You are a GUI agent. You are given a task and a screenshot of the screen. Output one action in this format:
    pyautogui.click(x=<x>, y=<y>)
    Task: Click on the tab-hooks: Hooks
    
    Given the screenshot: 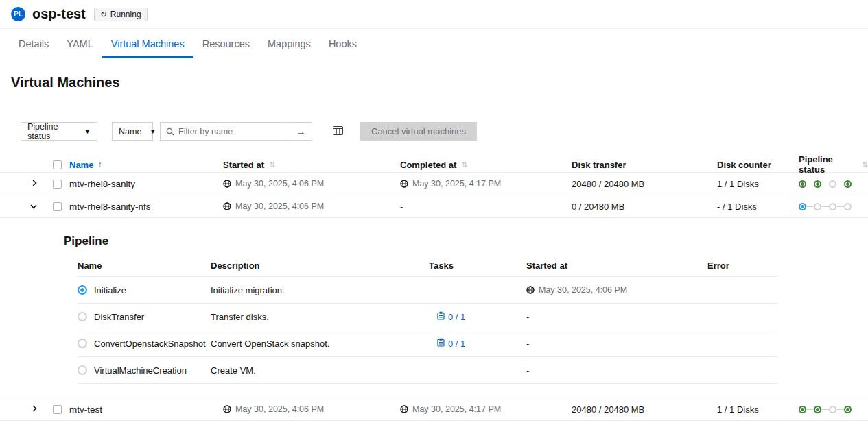 What is the action you would take?
    pyautogui.click(x=343, y=44)
    